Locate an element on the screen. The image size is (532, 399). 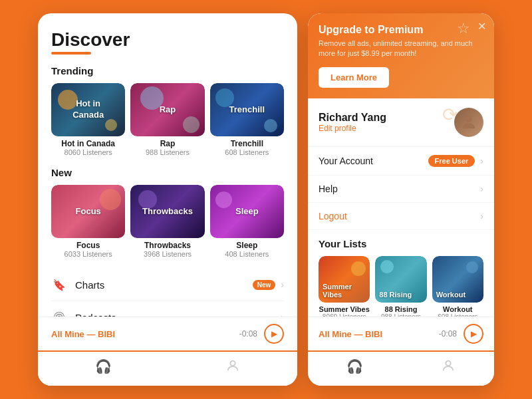
right-tab-profile-icon is located at coordinates (448, 367).